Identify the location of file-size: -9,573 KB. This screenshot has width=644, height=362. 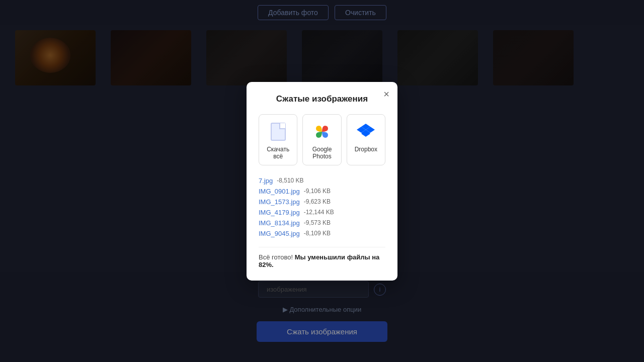
(317, 223).